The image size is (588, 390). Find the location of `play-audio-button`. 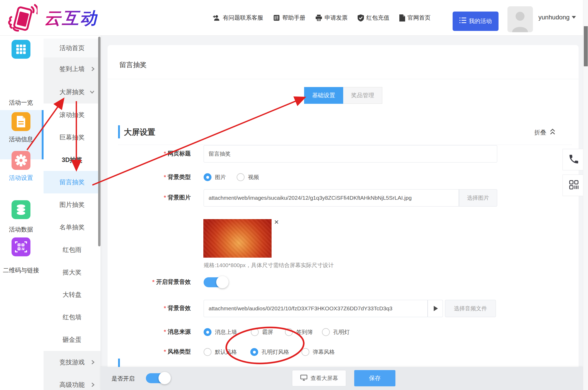

play-audio-button is located at coordinates (435, 308).